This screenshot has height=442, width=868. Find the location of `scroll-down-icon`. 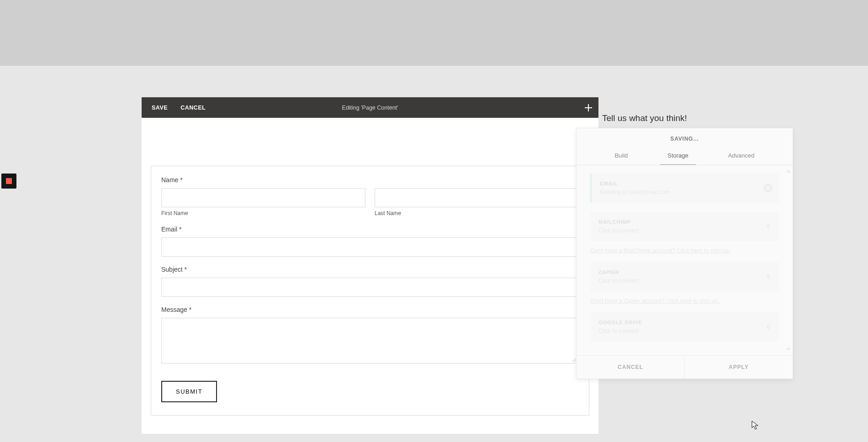

scroll-down-icon is located at coordinates (789, 349).